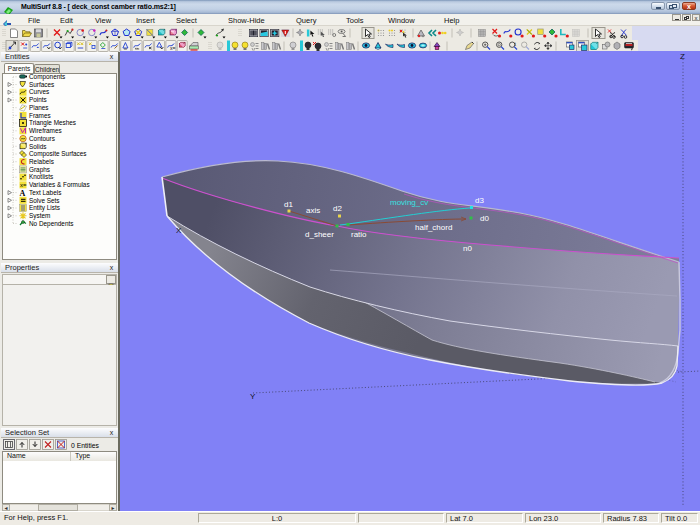 The height and width of the screenshot is (525, 700). I want to click on svg-text: d_sheer, so click(320, 234).